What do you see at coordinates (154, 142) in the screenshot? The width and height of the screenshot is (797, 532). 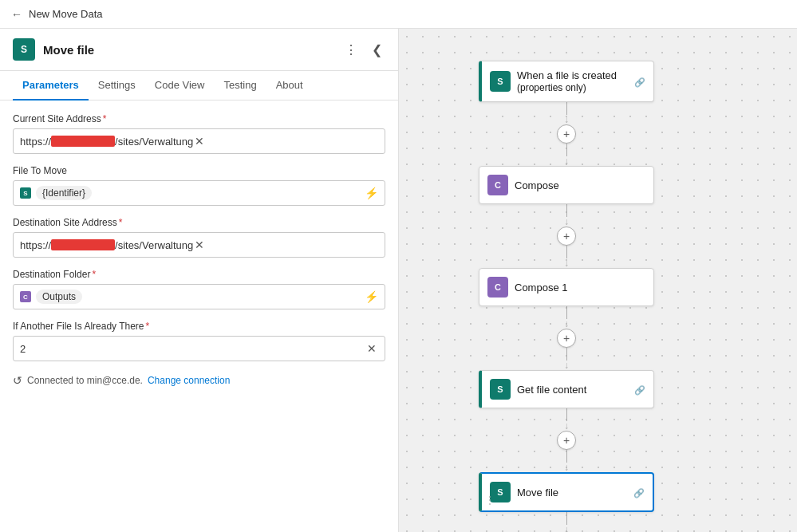 I see `current-site-suffix: /sites/Verwaltung` at bounding box center [154, 142].